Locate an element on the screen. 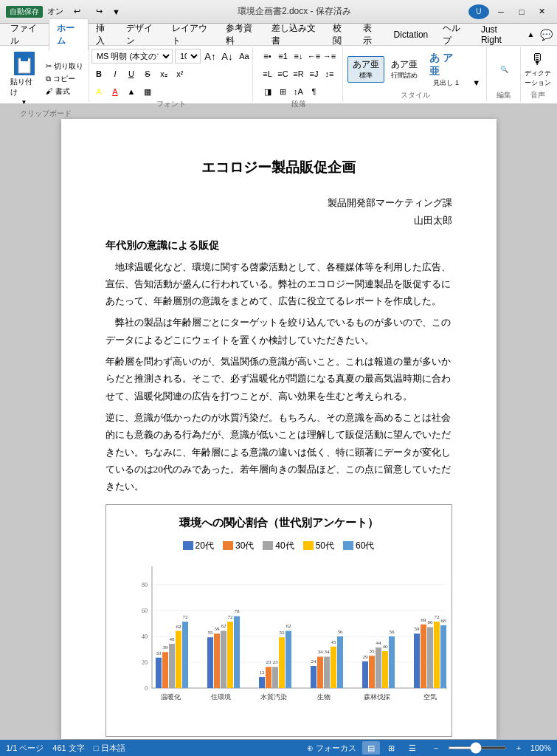  tab-design: デザイン is located at coordinates (142, 35).